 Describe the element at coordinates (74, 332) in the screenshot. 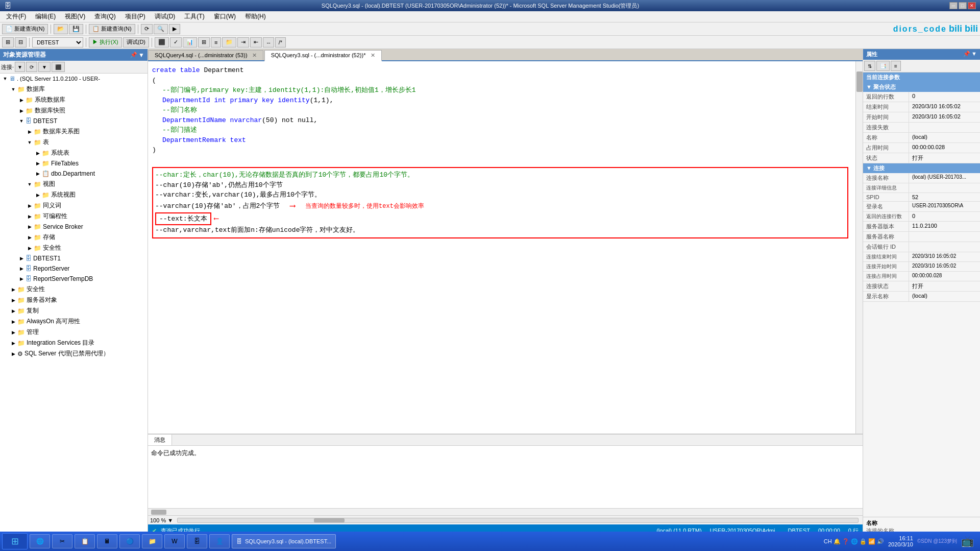

I see `tree-management-folder: ▶ 📁 管理` at that location.